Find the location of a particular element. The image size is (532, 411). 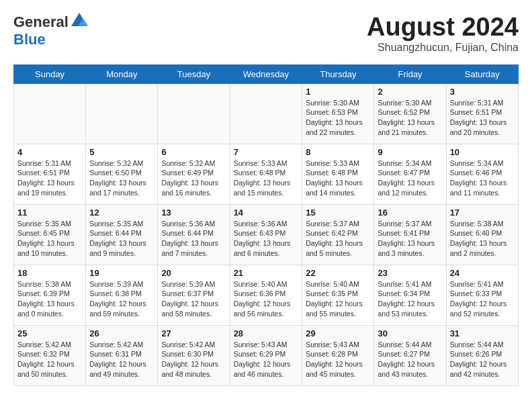

calendar-header-row: SundayMondayTuesdayWednesdayThursdayFrid… is located at coordinates (266, 74).